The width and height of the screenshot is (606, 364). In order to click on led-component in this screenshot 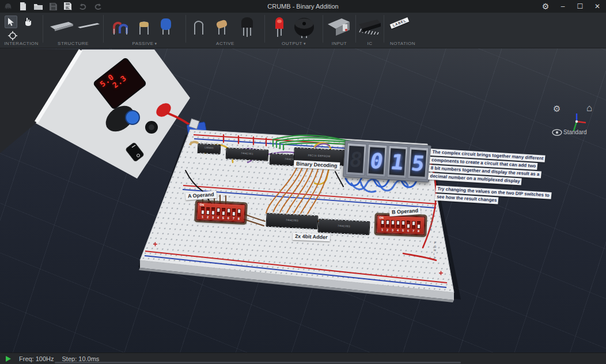, I will do `click(279, 26)`.